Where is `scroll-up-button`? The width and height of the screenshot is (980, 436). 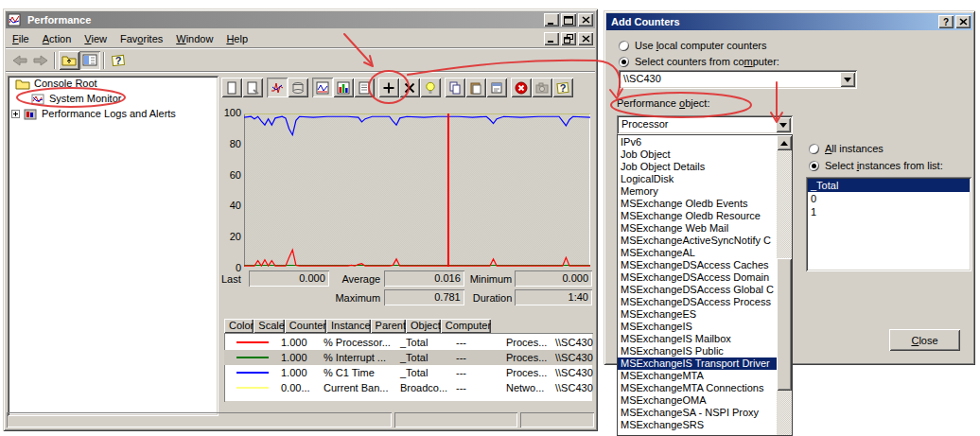 scroll-up-button is located at coordinates (784, 143).